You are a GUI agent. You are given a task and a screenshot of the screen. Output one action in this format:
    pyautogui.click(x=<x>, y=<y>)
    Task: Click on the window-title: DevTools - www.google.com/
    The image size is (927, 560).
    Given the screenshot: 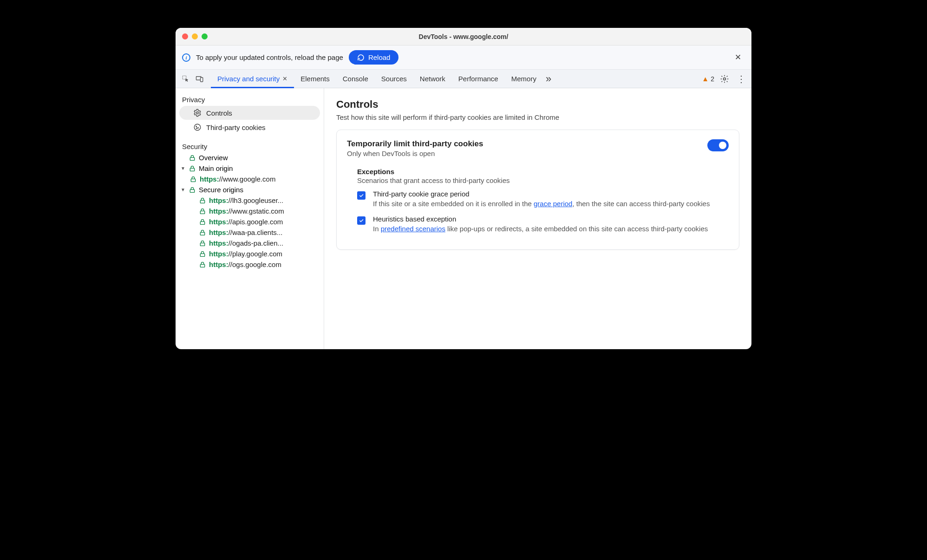 What is the action you would take?
    pyautogui.click(x=464, y=37)
    